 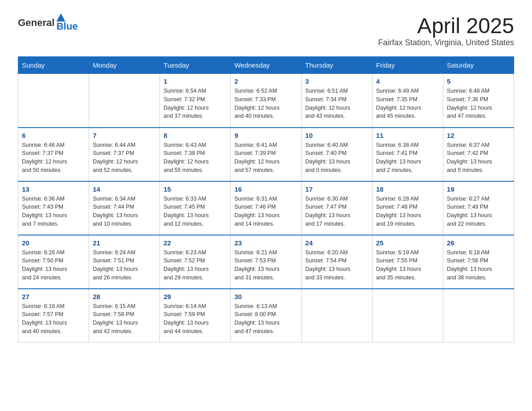 I want to click on day-info: Sunrise: 6:40 AMSunset: 7:40 PMDaylight:…, so click(x=337, y=158).